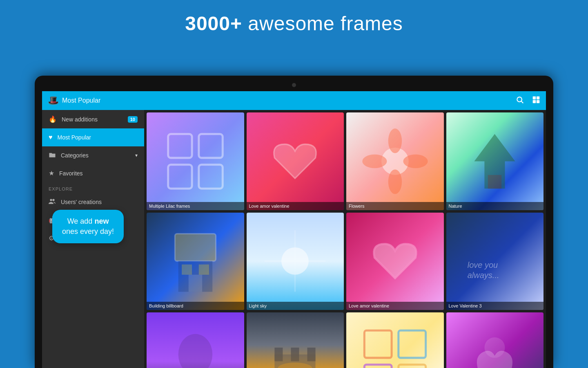  I want to click on camera-dot, so click(294, 85).